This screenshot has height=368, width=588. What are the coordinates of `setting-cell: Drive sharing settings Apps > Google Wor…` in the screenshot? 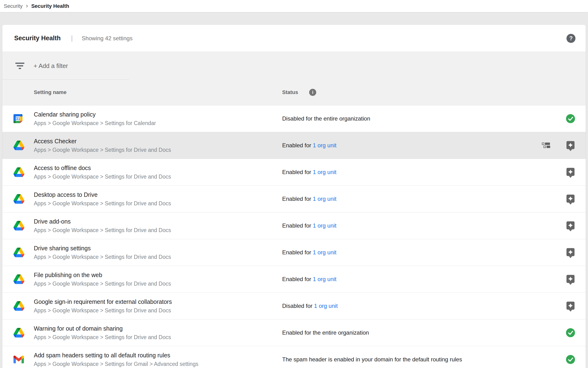 It's located at (103, 253).